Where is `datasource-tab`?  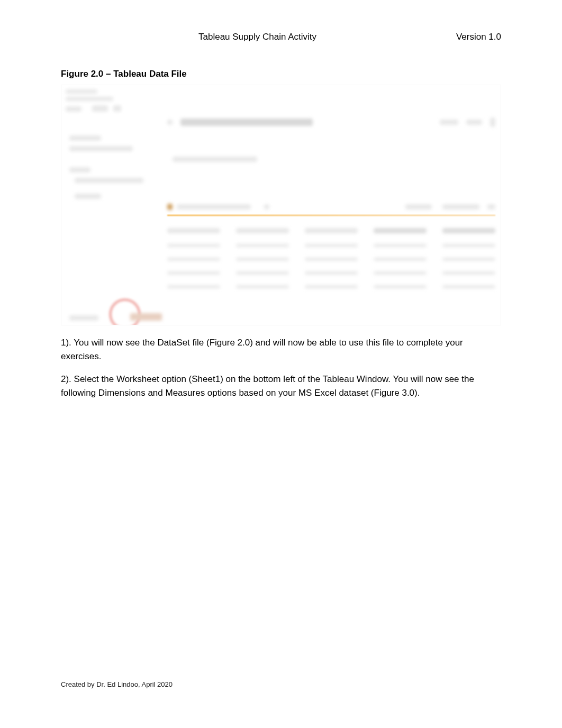 datasource-tab is located at coordinates (84, 318).